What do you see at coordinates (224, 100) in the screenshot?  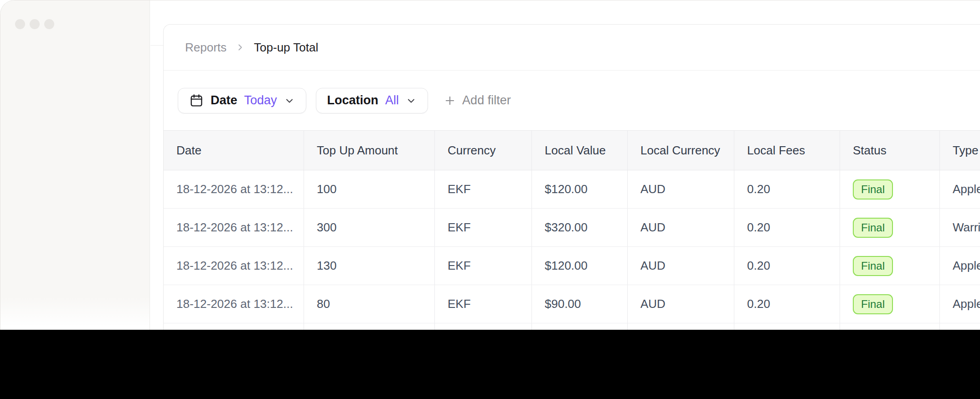 I see `date-filter-label: Date` at bounding box center [224, 100].